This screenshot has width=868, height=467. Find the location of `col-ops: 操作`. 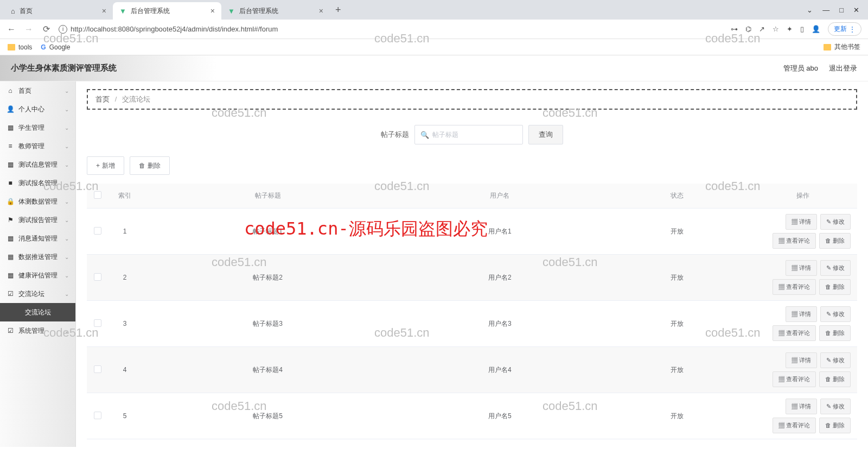

col-ops: 操作 is located at coordinates (803, 196).